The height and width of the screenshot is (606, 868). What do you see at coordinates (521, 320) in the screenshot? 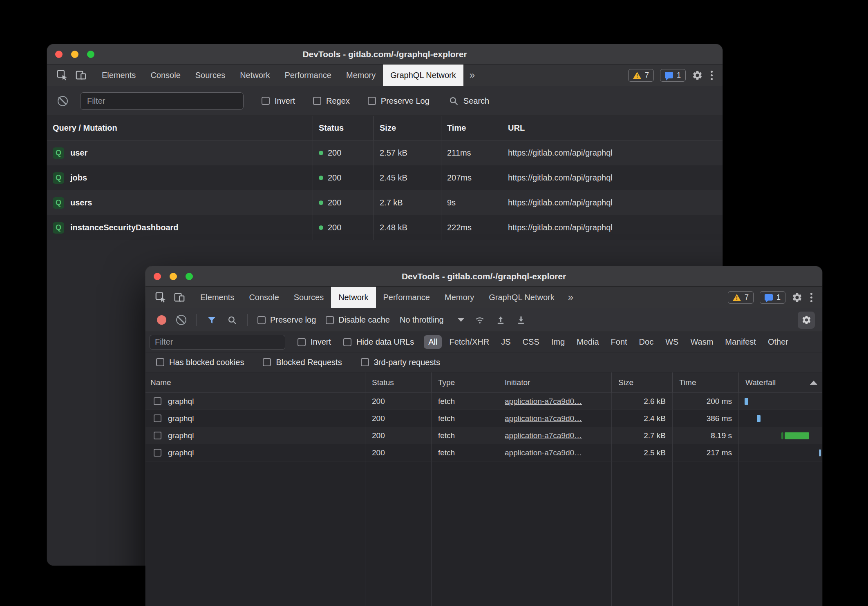
I see `export-har-icon` at bounding box center [521, 320].